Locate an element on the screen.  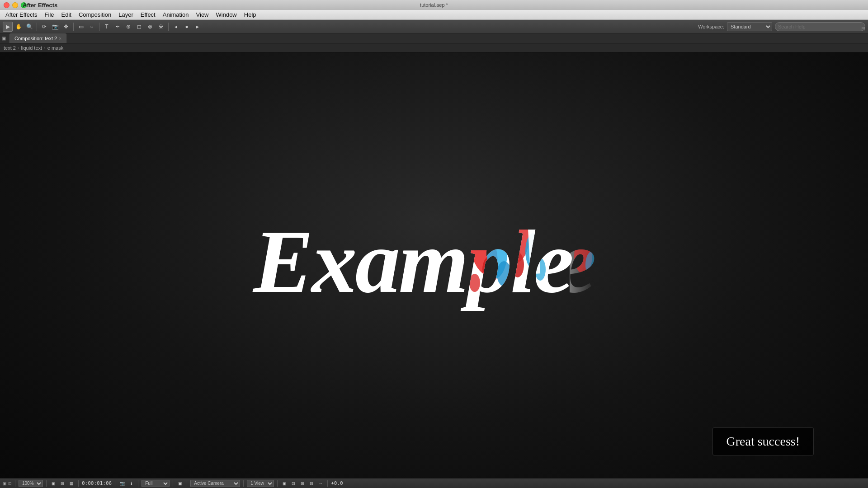
menu-view: View is located at coordinates (203, 14).